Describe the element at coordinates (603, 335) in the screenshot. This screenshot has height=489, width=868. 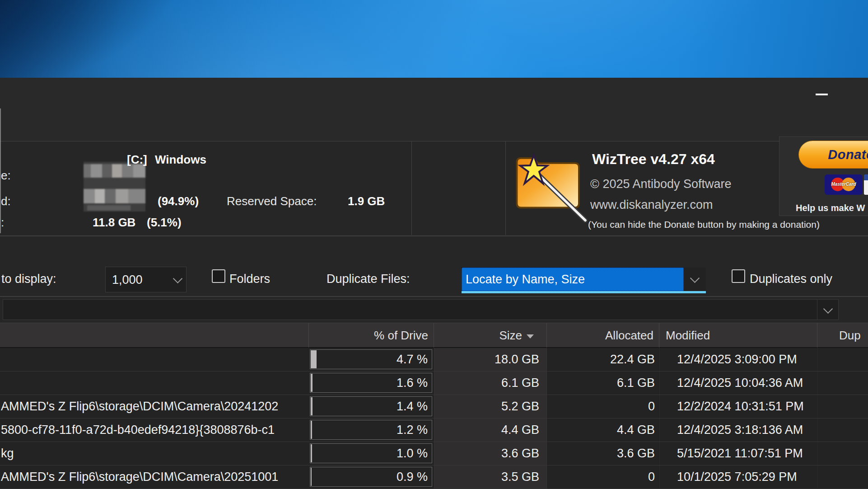
I see `column-header-allocated: Allocated` at that location.